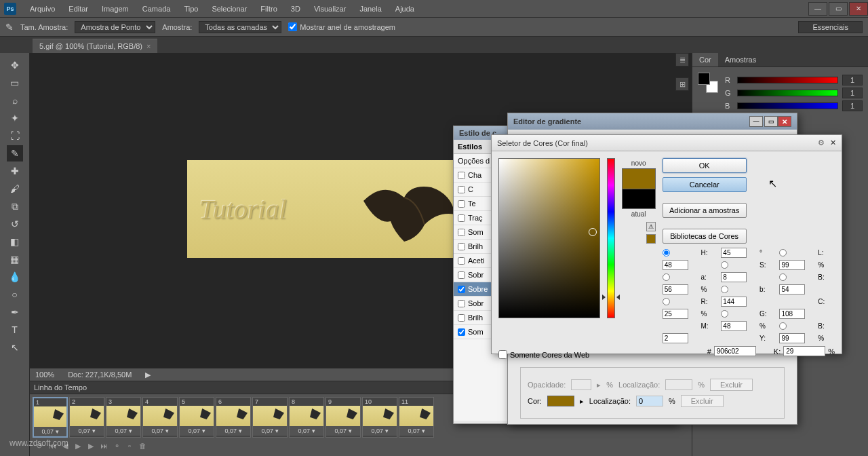 This screenshot has width=868, height=456. Describe the element at coordinates (42, 9) in the screenshot. I see `menu-arquivo: Arquivo` at that location.